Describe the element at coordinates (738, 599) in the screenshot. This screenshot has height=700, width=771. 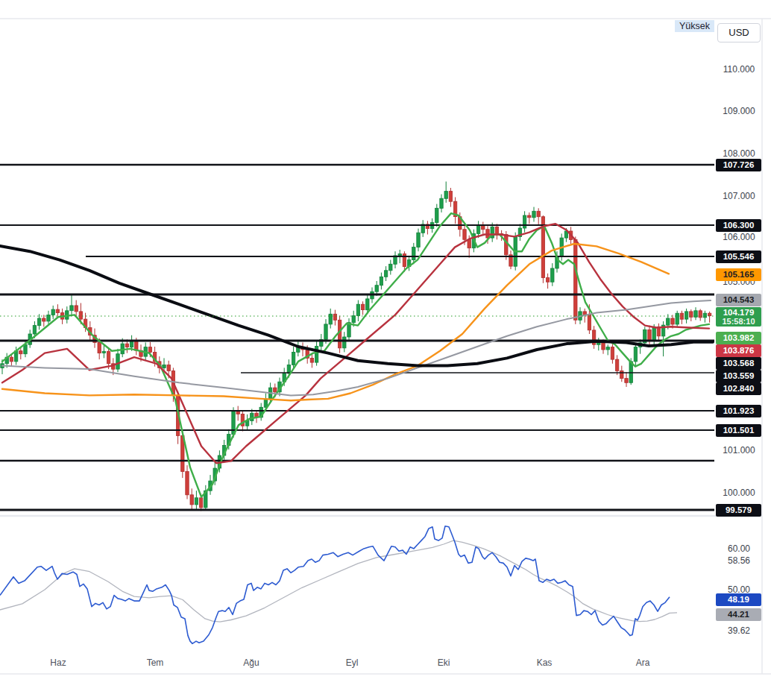
I see `rsi-value-badge: 48.19` at that location.